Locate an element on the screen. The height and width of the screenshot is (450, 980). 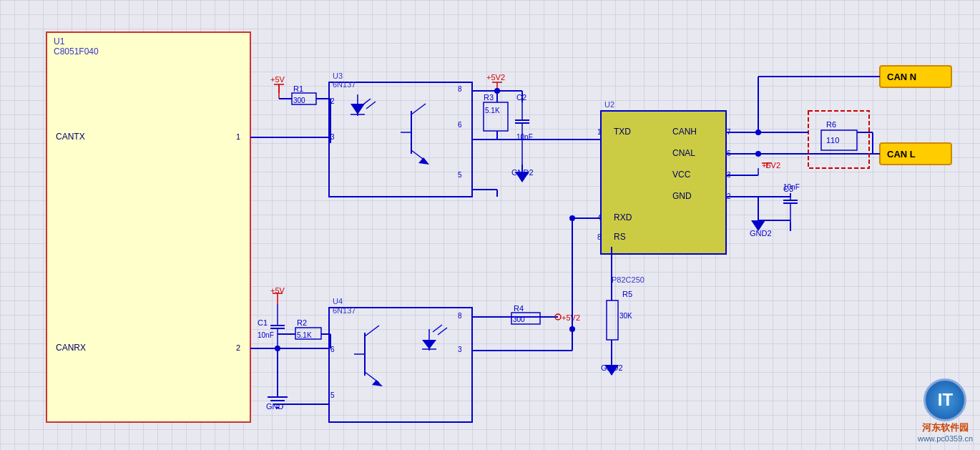
watermark: IT 河东软件园 www.pc0359.cn is located at coordinates (946, 411).